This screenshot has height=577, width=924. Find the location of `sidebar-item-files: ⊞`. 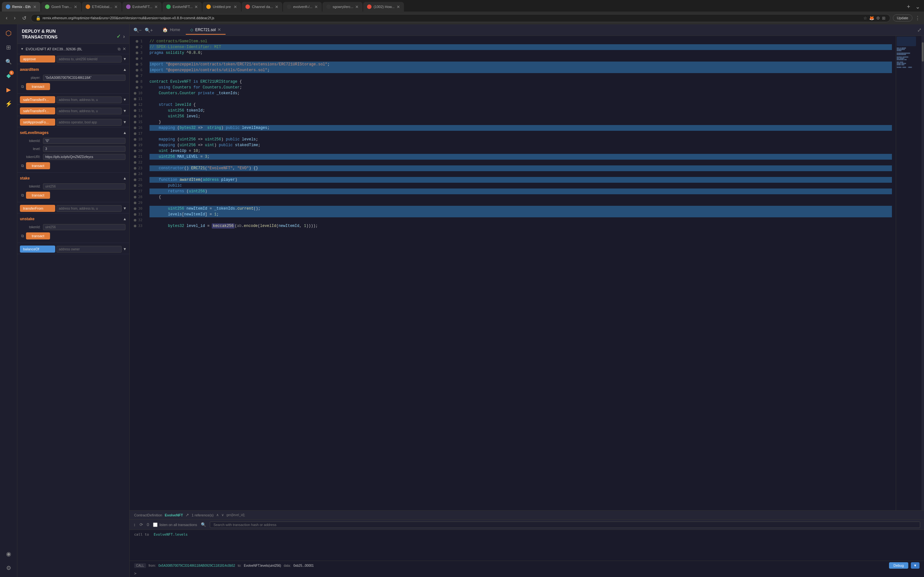

sidebar-item-files: ⊞ is located at coordinates (8, 47).